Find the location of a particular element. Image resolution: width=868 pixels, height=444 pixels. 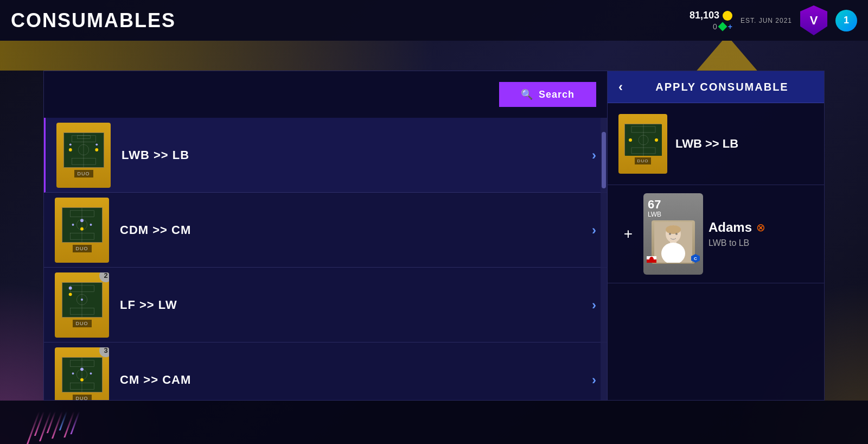

consumable-item-lwb-lb: DUO LWB >> LB › is located at coordinates (326, 155).